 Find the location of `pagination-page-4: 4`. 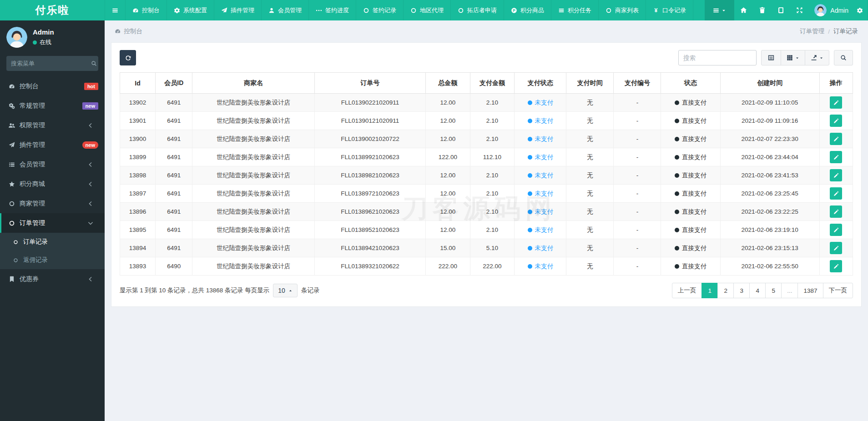

pagination-page-4: 4 is located at coordinates (757, 291).